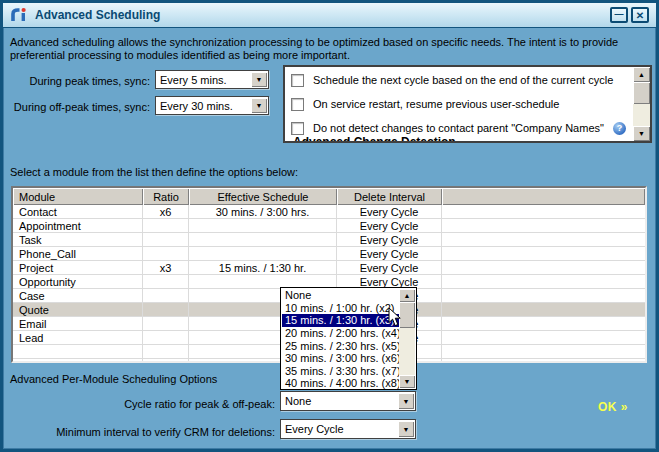  Describe the element at coordinates (78, 196) in the screenshot. I see `column-header-module: Module` at that location.